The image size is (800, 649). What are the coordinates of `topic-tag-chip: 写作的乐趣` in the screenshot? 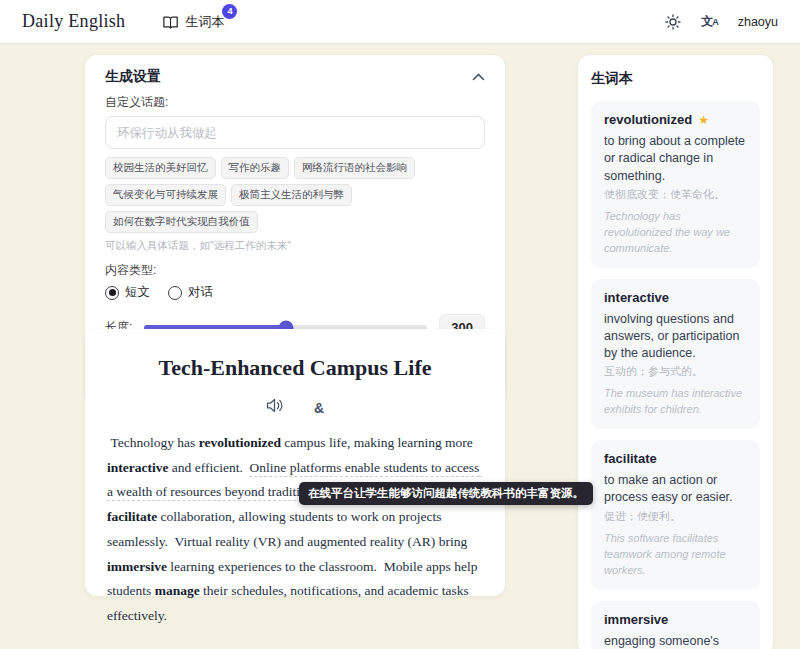 It's located at (256, 168).